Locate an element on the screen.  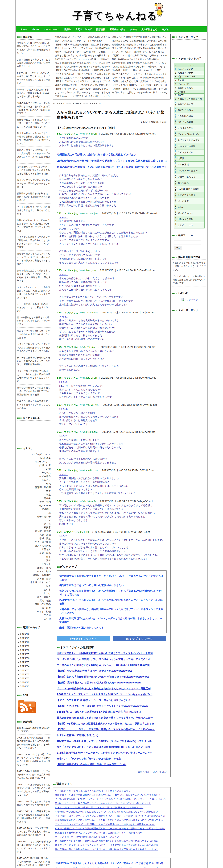
category-link: 仕事 is located at coordinates (34, 557).